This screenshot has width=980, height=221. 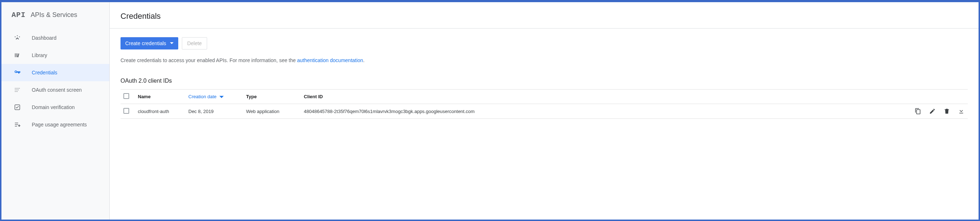 I want to click on create-credentials-button: Create credentials, so click(x=150, y=43).